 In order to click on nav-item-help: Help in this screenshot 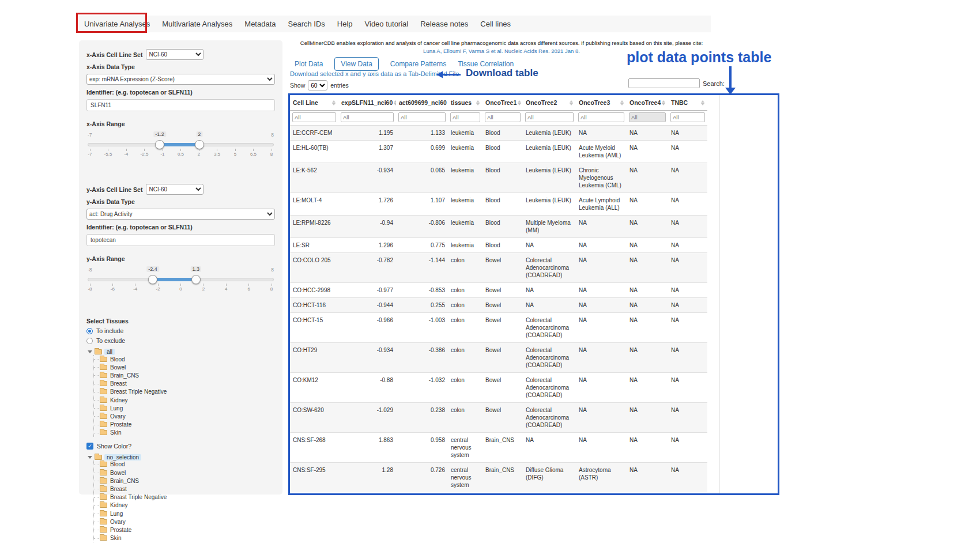, I will do `click(345, 24)`.